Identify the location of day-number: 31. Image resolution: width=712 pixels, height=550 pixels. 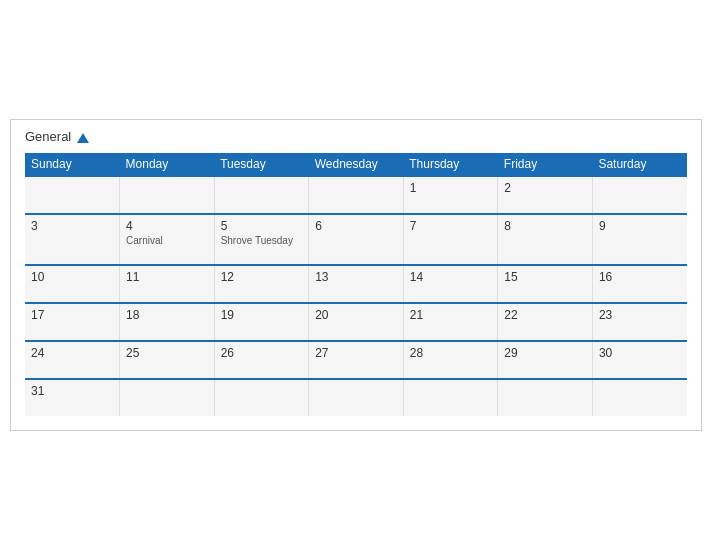
(72, 391).